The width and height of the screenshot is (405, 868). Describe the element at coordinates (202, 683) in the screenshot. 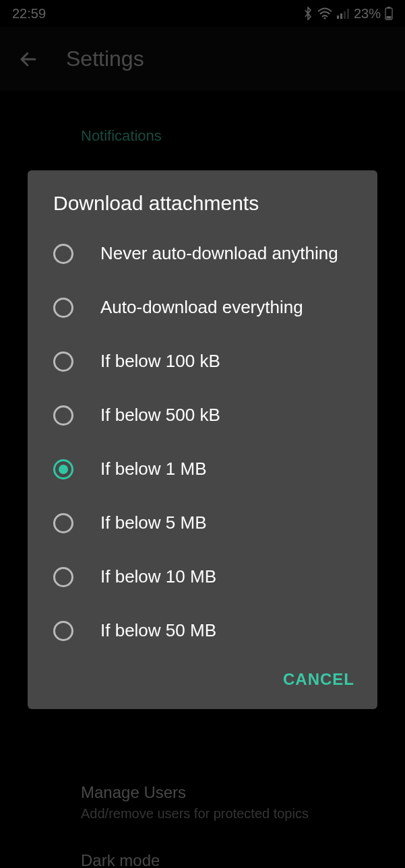

I see `dialog-actions: CANCEL` at that location.